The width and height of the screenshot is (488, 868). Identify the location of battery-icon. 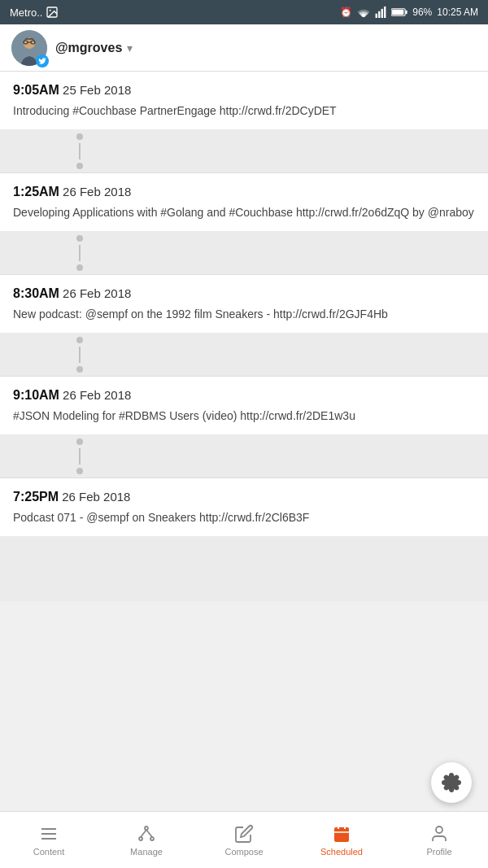
(399, 12).